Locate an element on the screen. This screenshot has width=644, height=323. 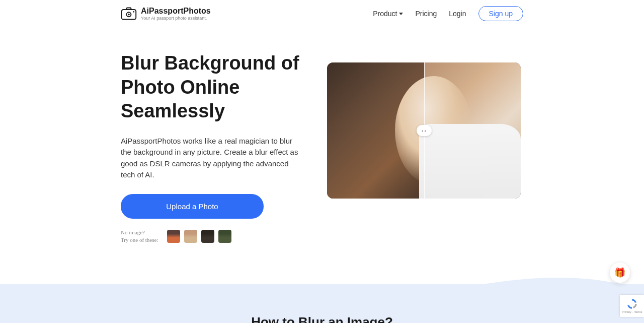
nav-product-label: Product is located at coordinates (385, 14).